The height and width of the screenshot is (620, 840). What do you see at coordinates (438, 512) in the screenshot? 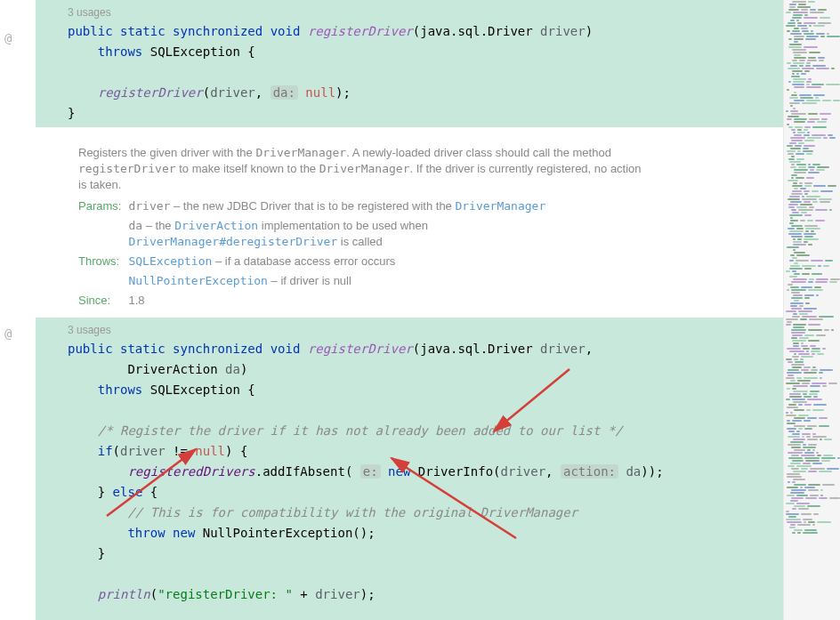
I see `code-line: // This is for compatibility with the or…` at bounding box center [438, 512].